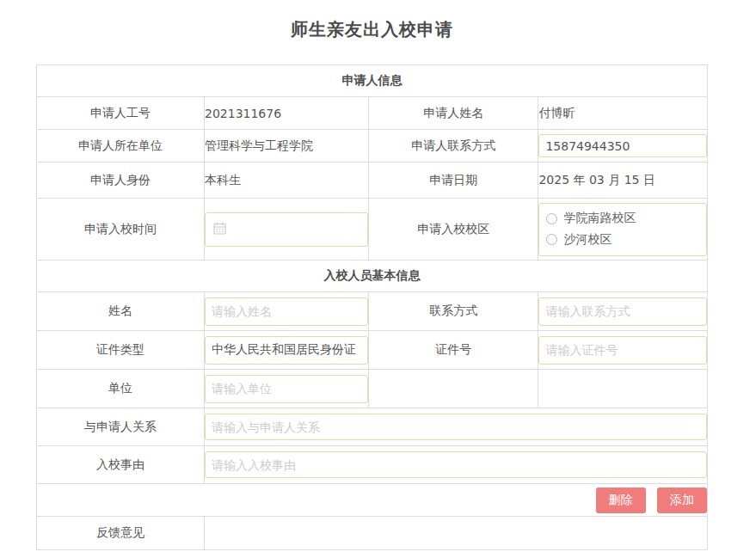 This screenshot has width=756, height=558. Describe the element at coordinates (286, 389) in the screenshot. I see `visitor-unit-input` at that location.